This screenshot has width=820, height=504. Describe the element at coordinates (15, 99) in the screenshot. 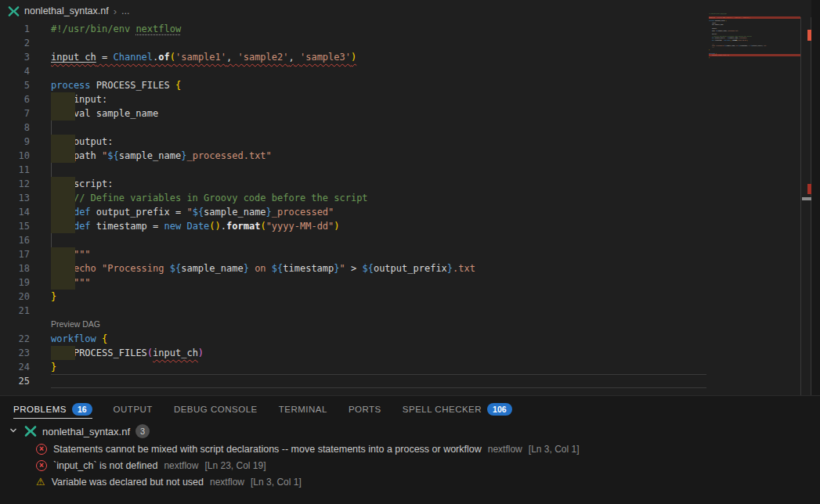

I see `line-number: 6` at that location.